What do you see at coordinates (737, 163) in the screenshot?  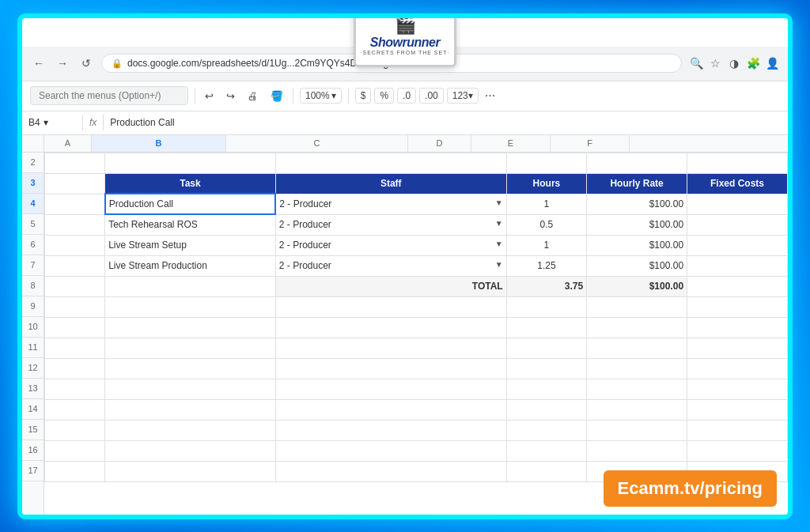 I see `cell-f2` at bounding box center [737, 163].